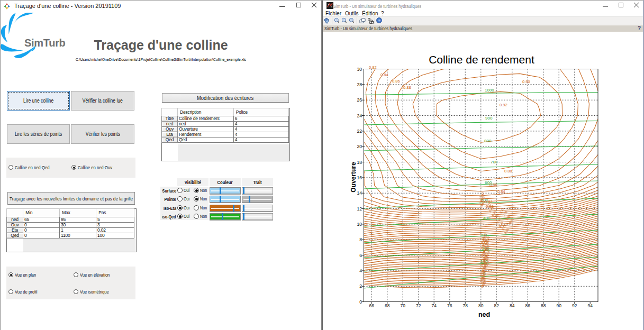 This screenshot has width=644, height=330. What do you see at coordinates (512, 306) in the screenshot?
I see `svg-text: 84` at bounding box center [512, 306].